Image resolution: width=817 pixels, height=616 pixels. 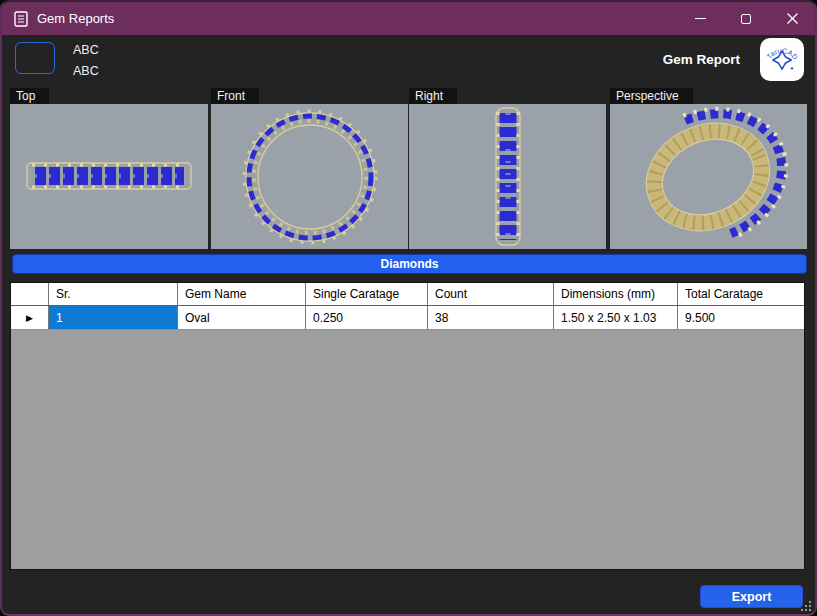 I want to click on view-column-right: Right, so click(x=508, y=168).